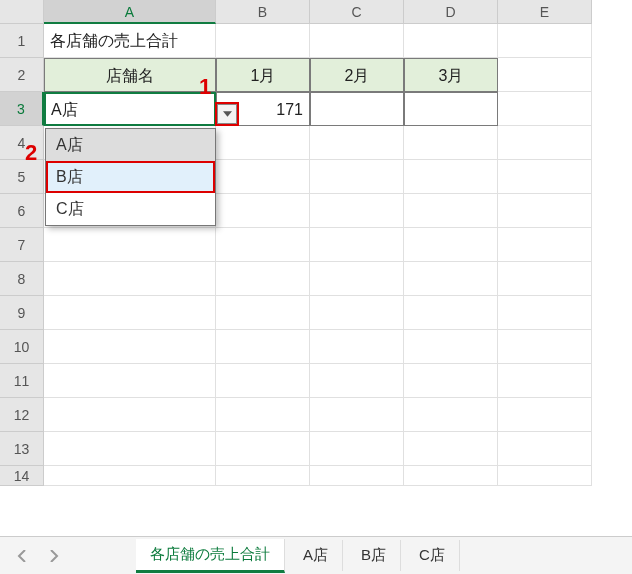 Image resolution: width=632 pixels, height=574 pixels. Describe the element at coordinates (263, 75) in the screenshot. I see `cell-B2-header-m1: 1月` at that location.